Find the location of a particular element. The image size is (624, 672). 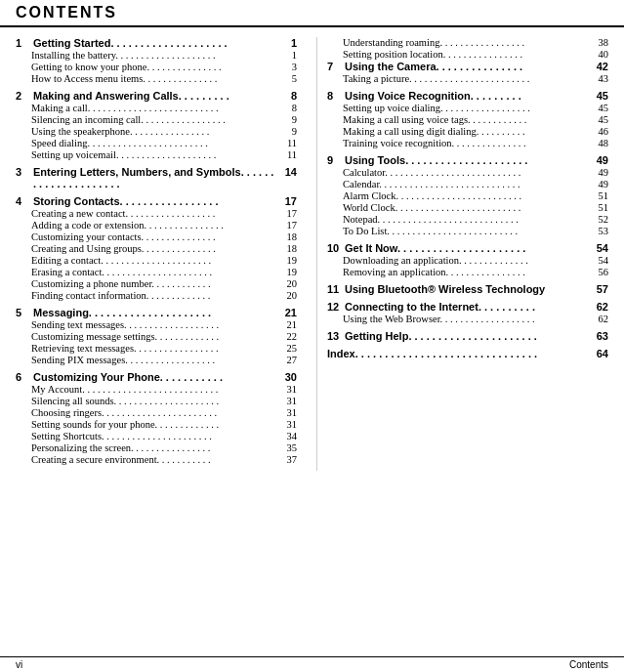

chapter-title: Using the Camera. . . . . . . . . . . . … is located at coordinates (467, 66).